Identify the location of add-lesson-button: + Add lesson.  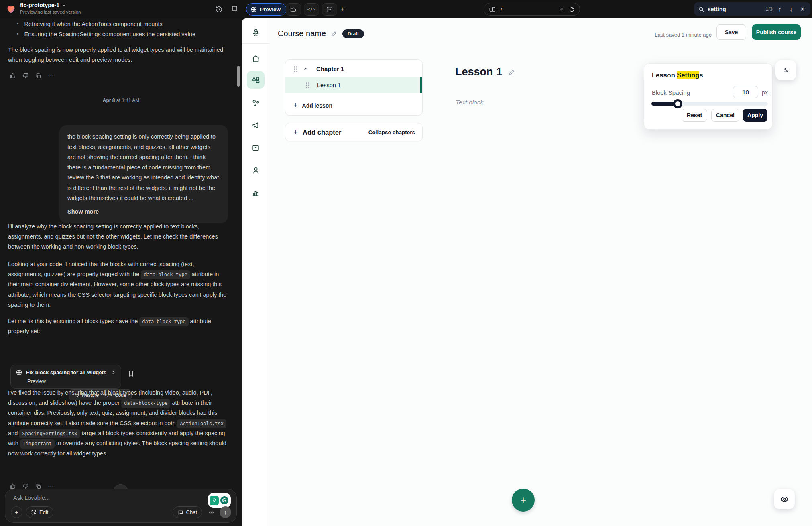
(354, 106).